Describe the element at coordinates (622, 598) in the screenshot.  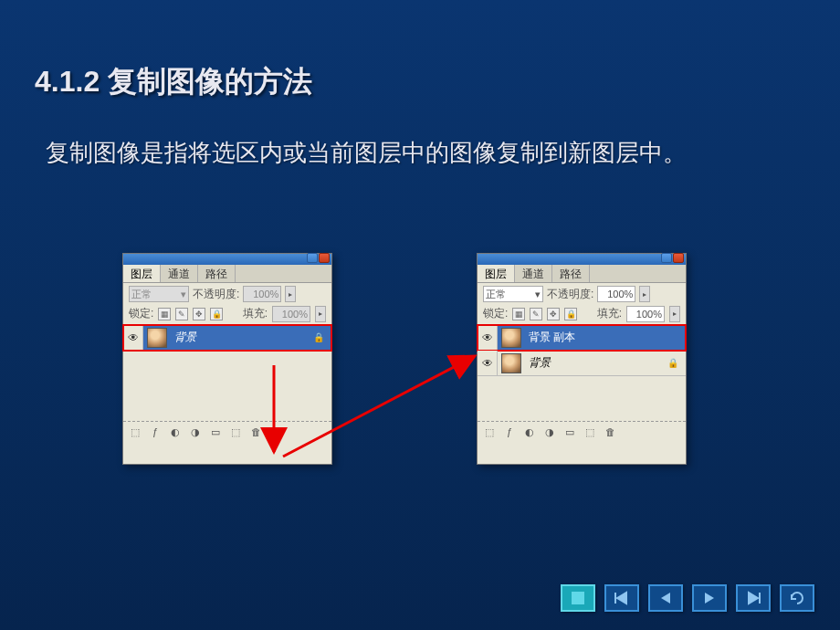
I see `nav-first-button` at that location.